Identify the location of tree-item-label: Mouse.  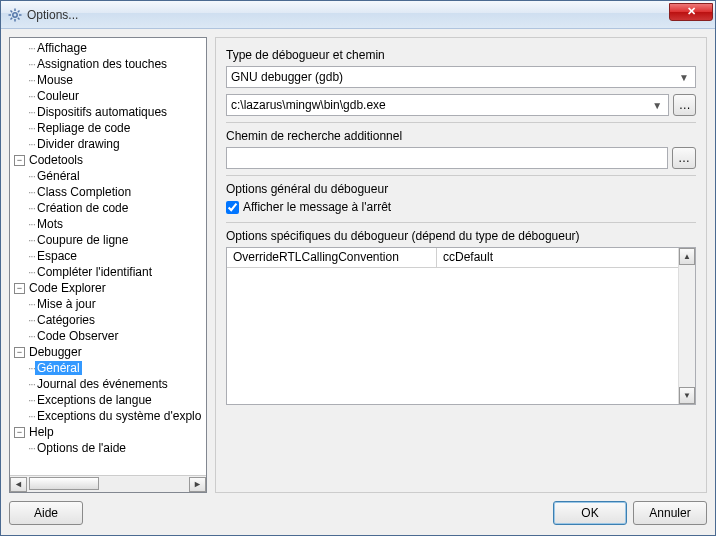
(55, 80).